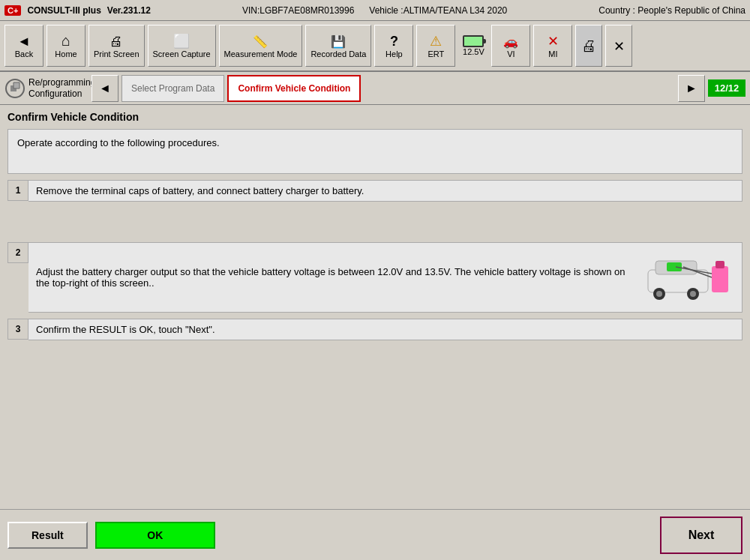 The height and width of the screenshot is (560, 750). Describe the element at coordinates (375, 151) in the screenshot. I see `info-box: Operate according to the following proce…` at that location.